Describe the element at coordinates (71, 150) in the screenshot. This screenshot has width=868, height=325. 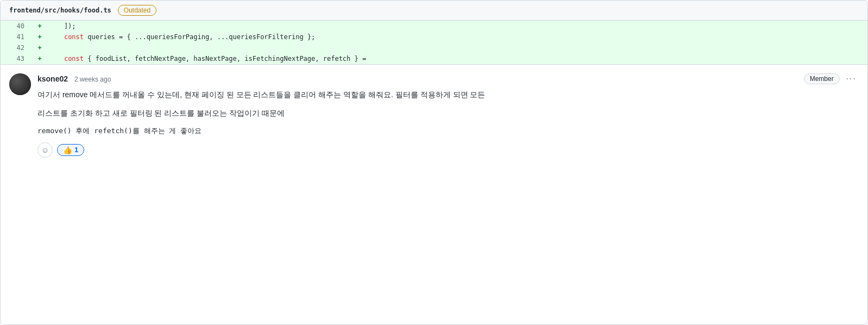
I see `thumbs-up-reaction-button: 👍 1` at that location.